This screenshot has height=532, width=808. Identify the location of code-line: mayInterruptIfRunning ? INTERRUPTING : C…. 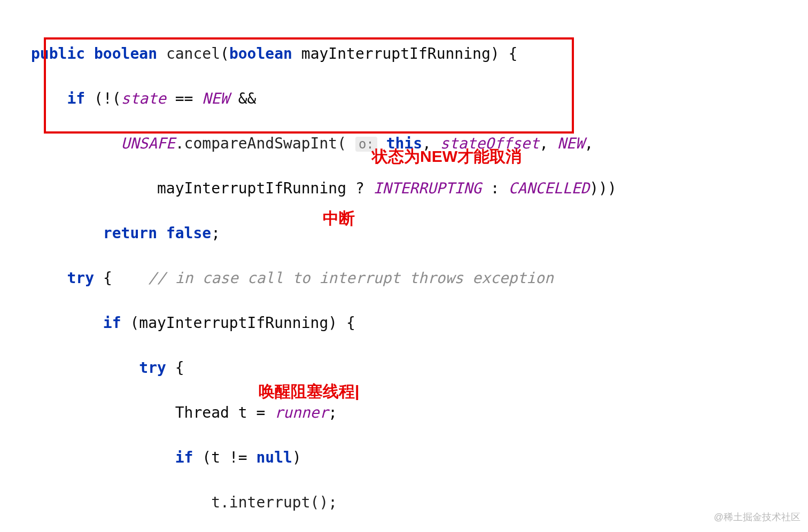
(419, 189).